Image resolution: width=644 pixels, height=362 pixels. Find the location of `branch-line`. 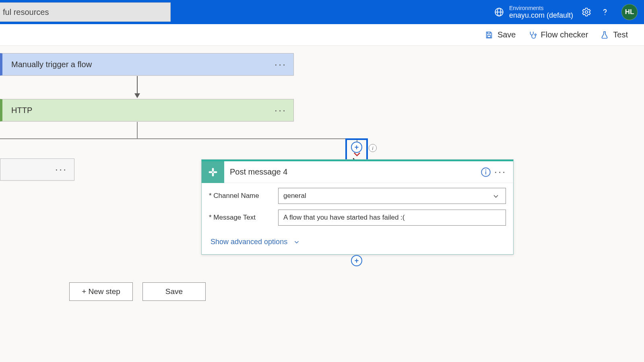

branch-line is located at coordinates (179, 139).